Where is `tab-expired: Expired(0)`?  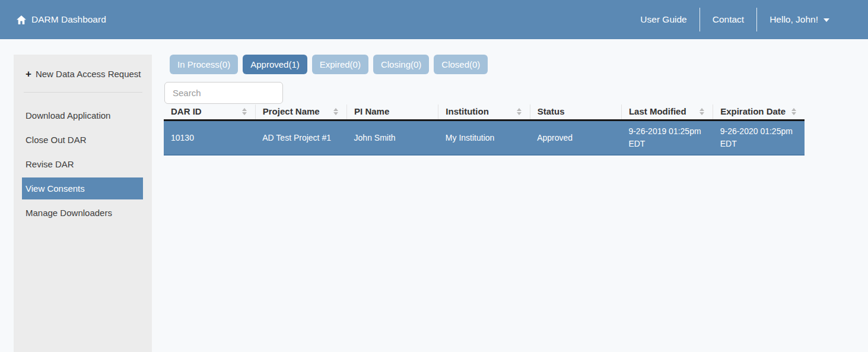
tab-expired: Expired(0) is located at coordinates (341, 64).